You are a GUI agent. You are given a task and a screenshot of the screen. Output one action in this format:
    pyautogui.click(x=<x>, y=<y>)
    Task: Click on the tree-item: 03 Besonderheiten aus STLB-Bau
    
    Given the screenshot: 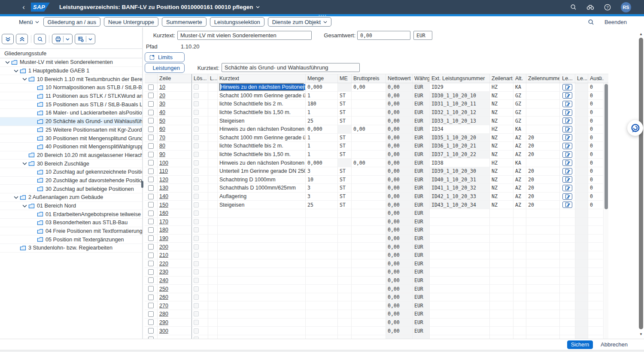 What is the action you would take?
    pyautogui.click(x=71, y=223)
    